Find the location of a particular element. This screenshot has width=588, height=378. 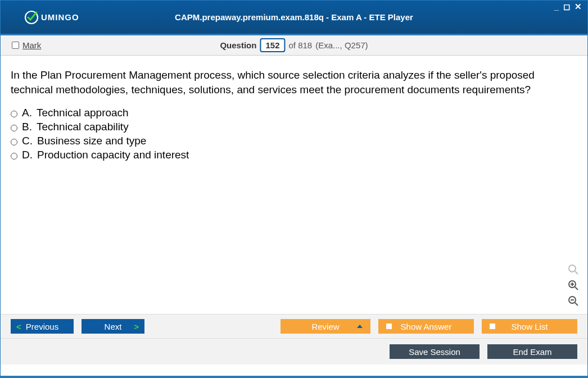

show-list-button: Show List is located at coordinates (530, 326).